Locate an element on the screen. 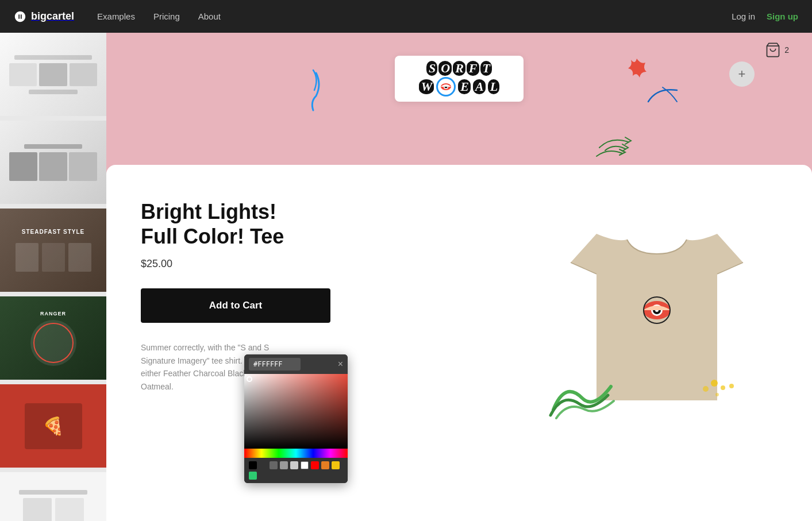  store-name: S O R F T W is located at coordinates (459, 79).